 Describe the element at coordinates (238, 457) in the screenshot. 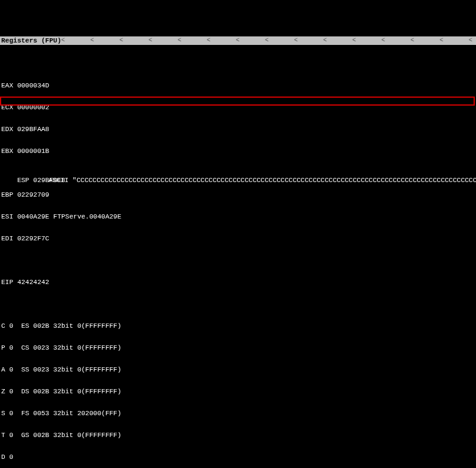

I see `flag-row: D 0` at that location.